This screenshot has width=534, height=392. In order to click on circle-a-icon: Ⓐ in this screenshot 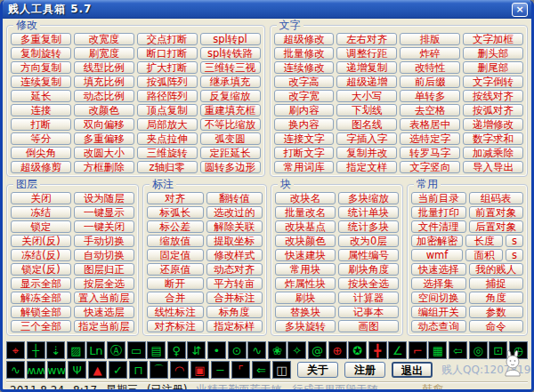, I will do `click(116, 350)`.